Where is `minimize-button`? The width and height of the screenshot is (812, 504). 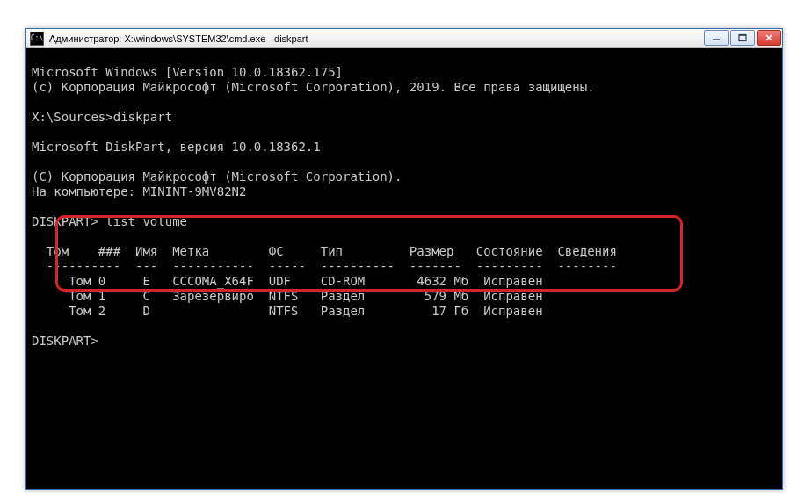 minimize-button is located at coordinates (716, 38).